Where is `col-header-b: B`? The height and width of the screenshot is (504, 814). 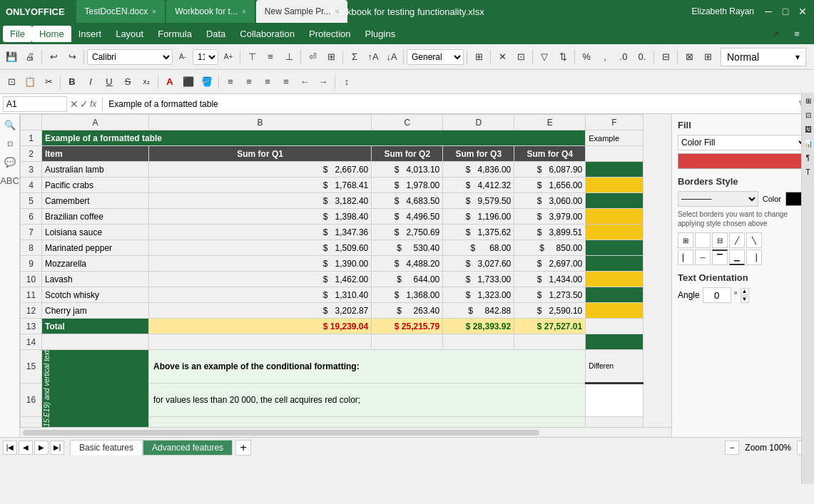
col-header-b: B is located at coordinates (260, 123).